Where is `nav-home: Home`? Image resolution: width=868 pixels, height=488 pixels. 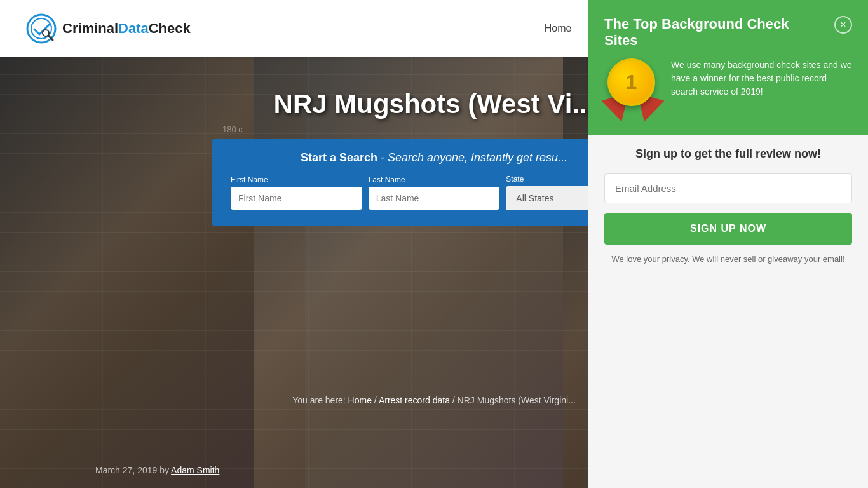
nav-home: Home is located at coordinates (558, 29).